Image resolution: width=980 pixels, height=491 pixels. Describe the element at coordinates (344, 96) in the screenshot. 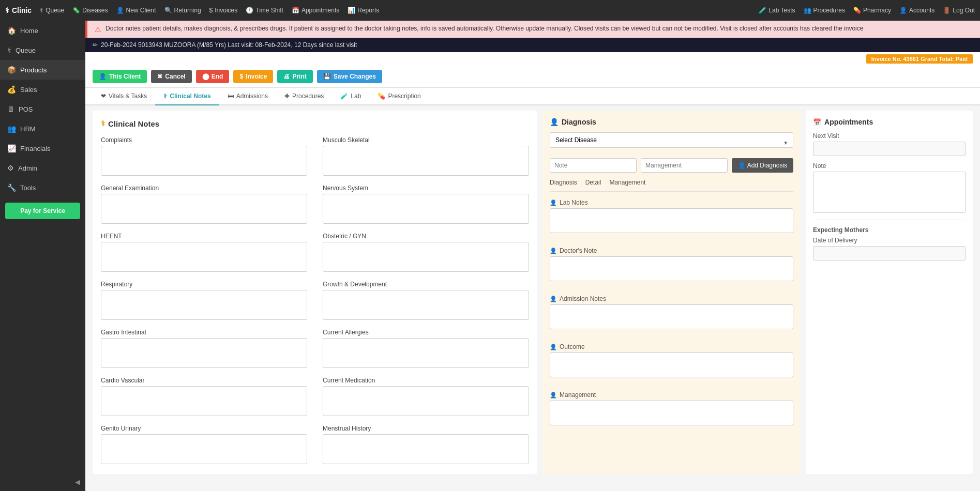

I see `lab-icon: 🧪` at that location.